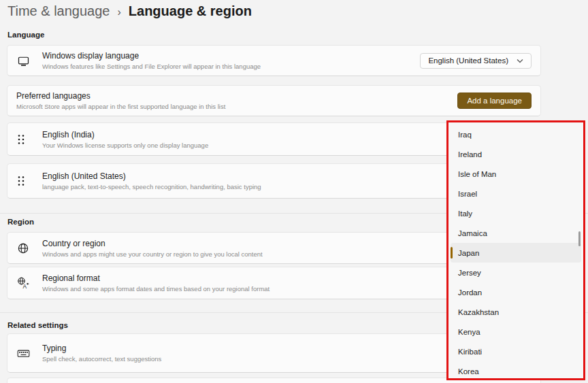 This screenshot has width=588, height=383. What do you see at coordinates (470, 293) in the screenshot?
I see `country-option-label: Jordan` at bounding box center [470, 293].